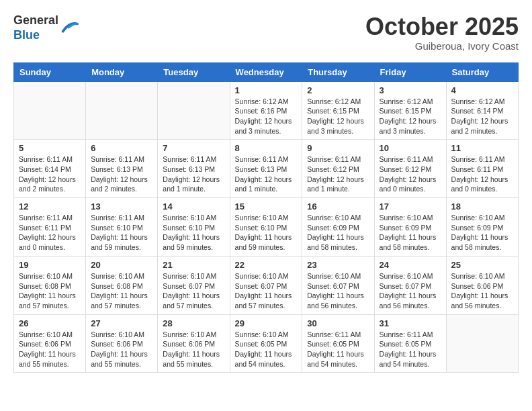  I want to click on day-info: Sunrise: 6:11 AMSunset: 6:10 PMDaylight:…, so click(122, 232).